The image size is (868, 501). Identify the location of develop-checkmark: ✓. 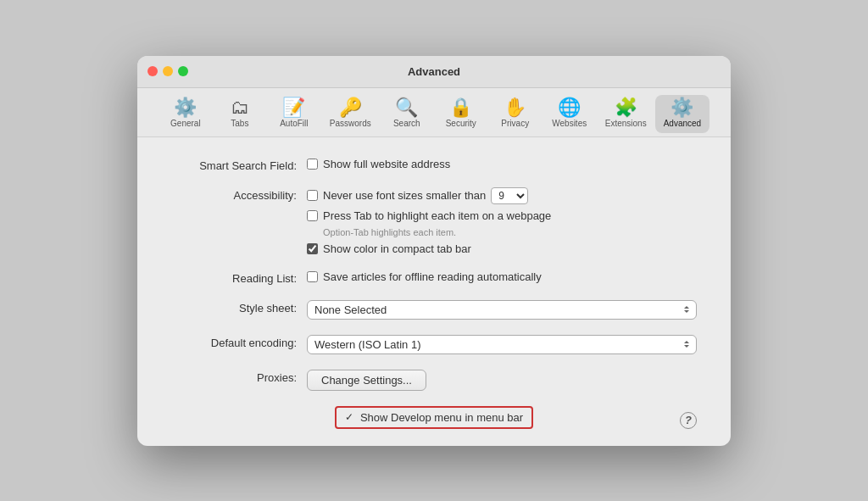
(349, 417).